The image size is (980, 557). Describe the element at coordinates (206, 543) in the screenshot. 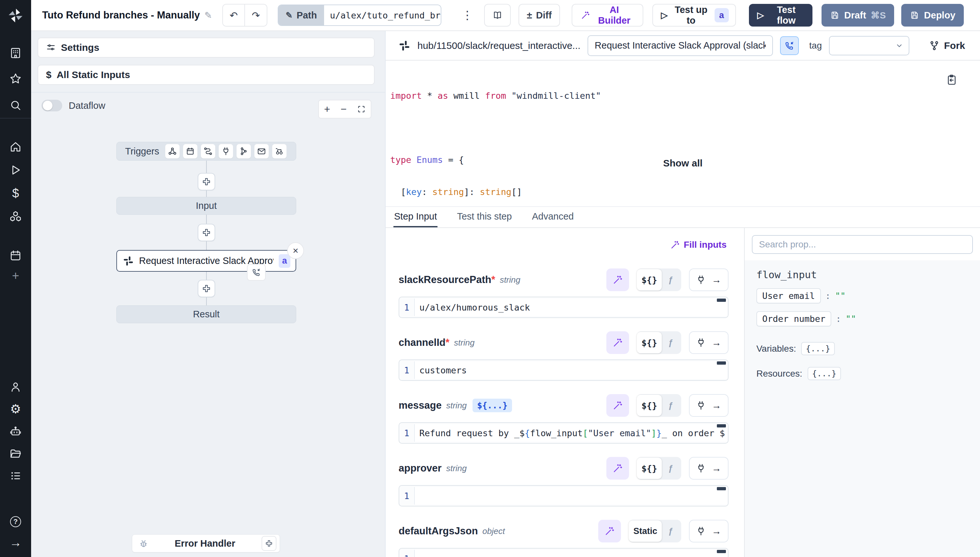

I see `error-handler-node: Error Handler` at that location.